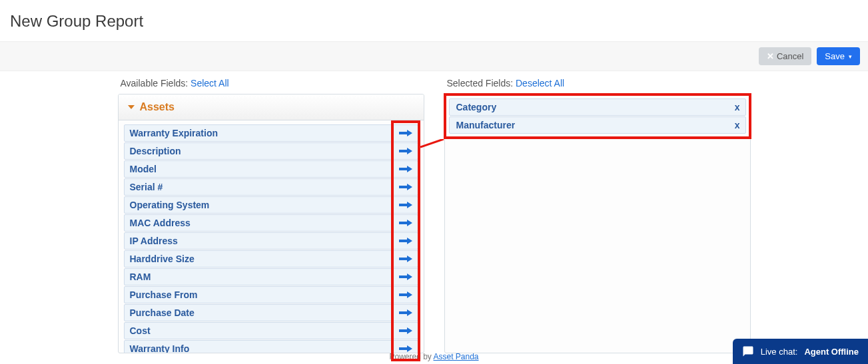  What do you see at coordinates (154, 241) in the screenshot?
I see `field-label: IP Address` at bounding box center [154, 241].